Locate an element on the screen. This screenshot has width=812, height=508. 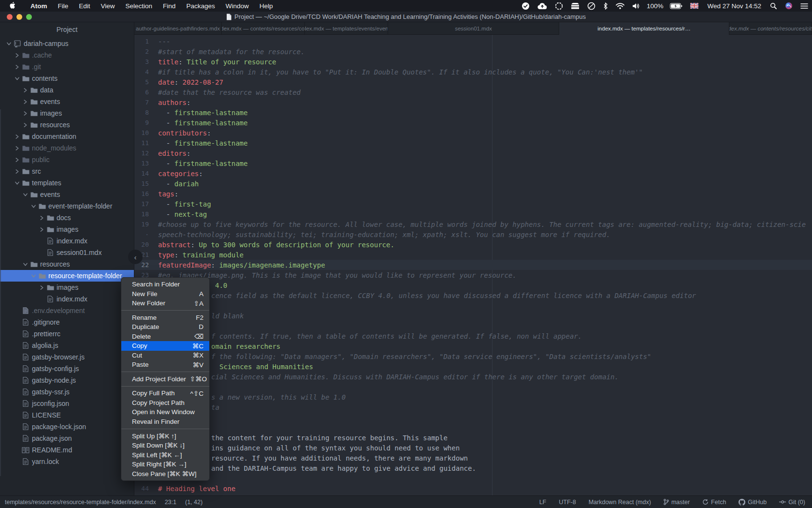
context-menu-item-new-file: New FileA is located at coordinates (165, 294).